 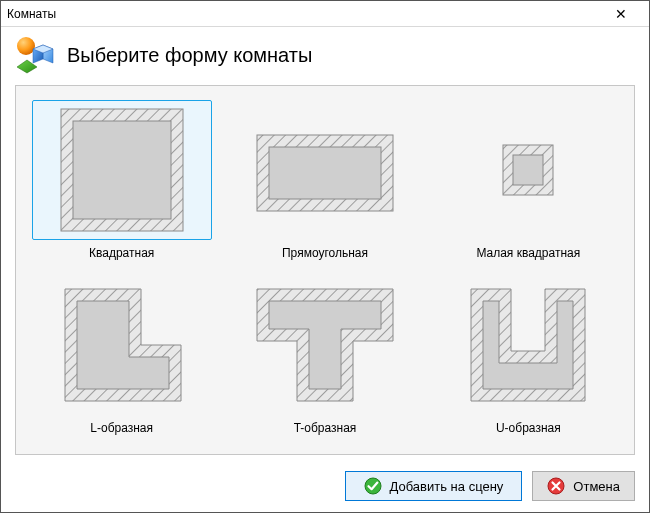 I want to click on ok-label: Добавить на сцену, so click(x=447, y=486).